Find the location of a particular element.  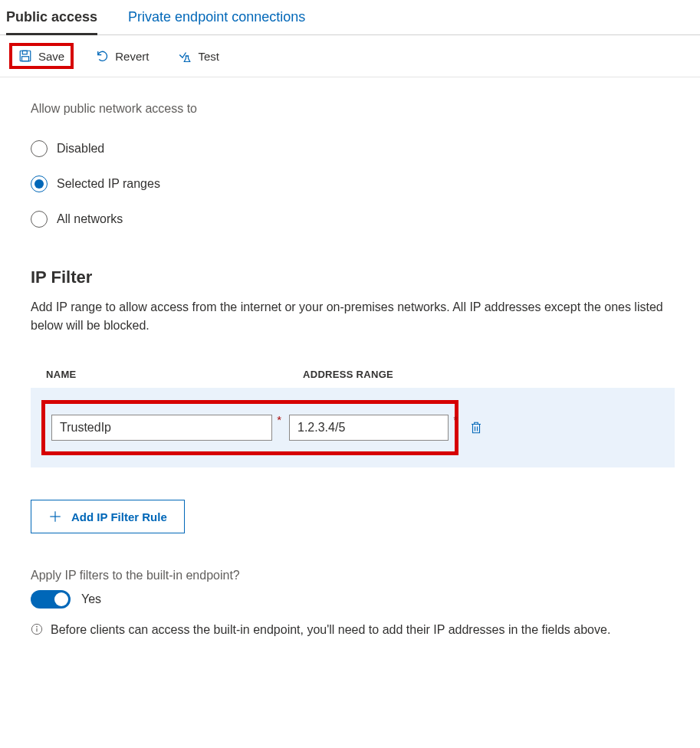

radio-label: All networks is located at coordinates (90, 219).